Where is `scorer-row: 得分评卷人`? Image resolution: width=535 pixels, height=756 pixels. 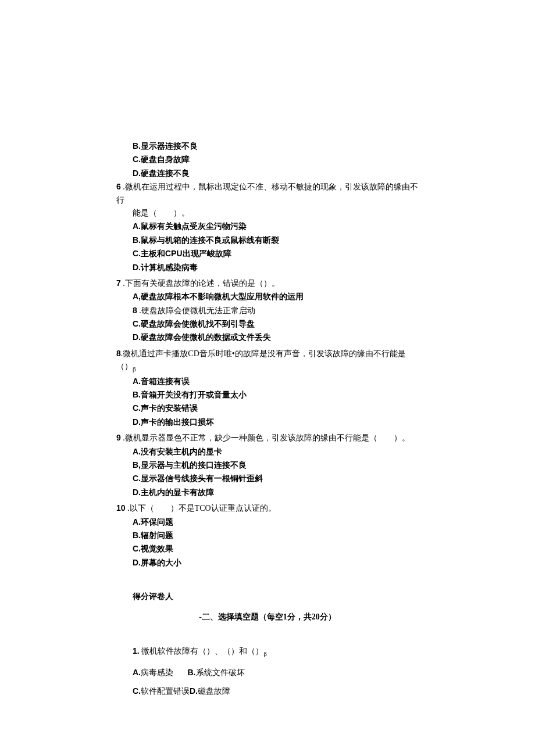 scorer-row: 得分评卷人 is located at coordinates (268, 597).